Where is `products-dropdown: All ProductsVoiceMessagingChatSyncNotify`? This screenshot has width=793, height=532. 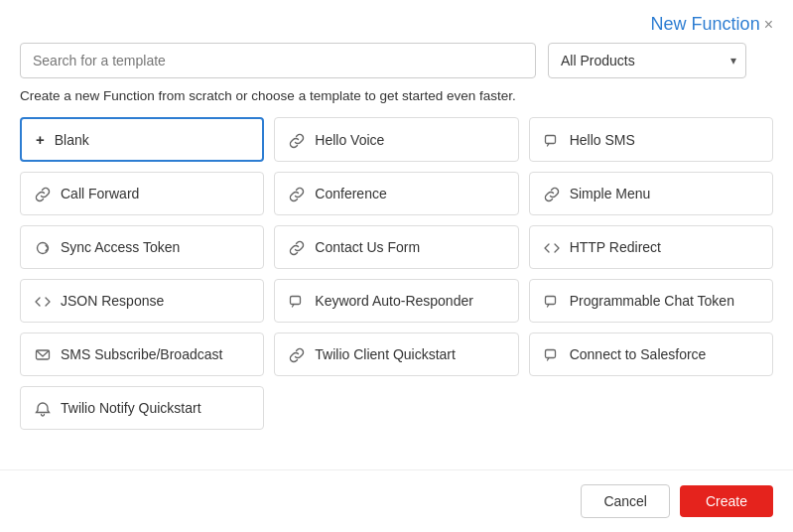 products-dropdown: All ProductsVoiceMessagingChatSyncNotify is located at coordinates (647, 61).